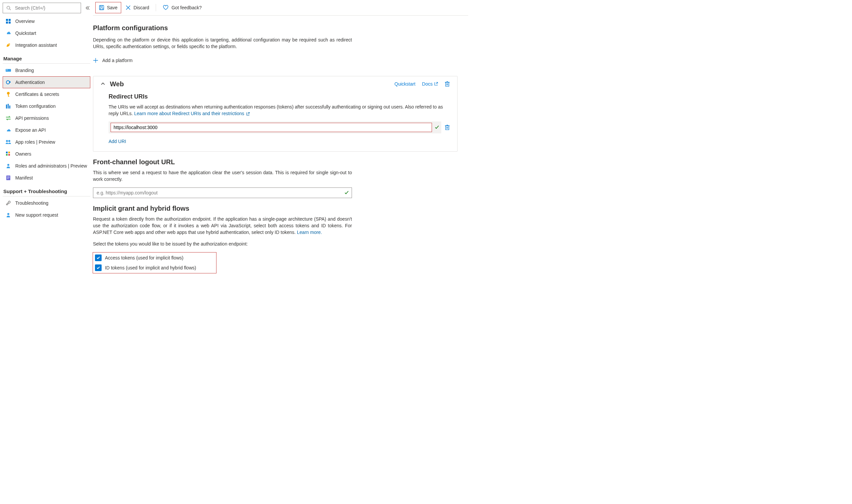 The width and height of the screenshot is (852, 504). Describe the element at coordinates (47, 154) in the screenshot. I see `sidebar-item-owners: Owners` at that location.